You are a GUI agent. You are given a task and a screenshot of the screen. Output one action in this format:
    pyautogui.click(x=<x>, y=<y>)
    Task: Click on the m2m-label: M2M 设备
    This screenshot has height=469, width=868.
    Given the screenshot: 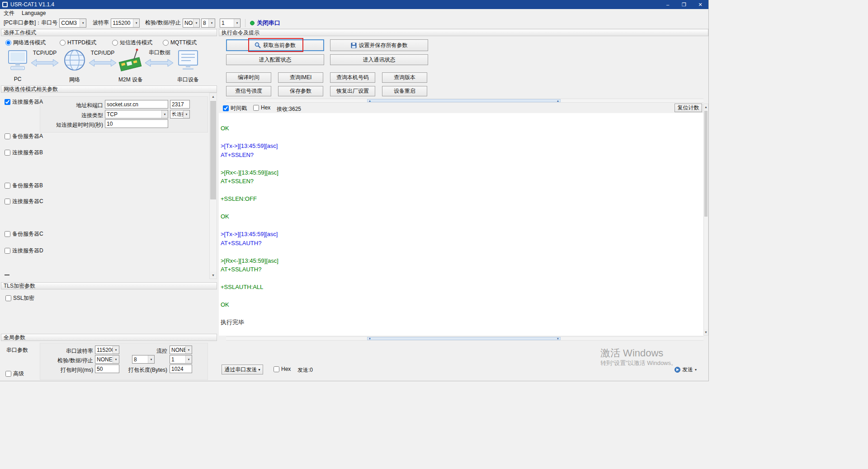 What is the action you would take?
    pyautogui.click(x=131, y=80)
    